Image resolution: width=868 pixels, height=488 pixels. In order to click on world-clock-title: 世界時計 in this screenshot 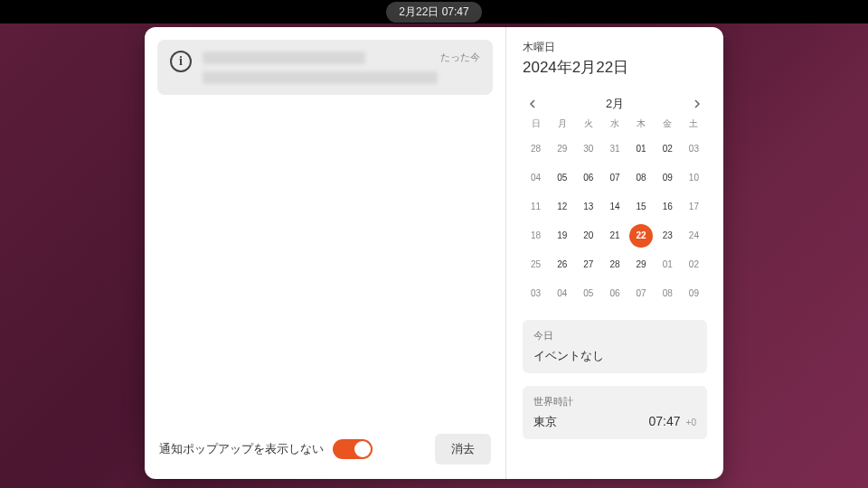, I will do `click(615, 401)`.